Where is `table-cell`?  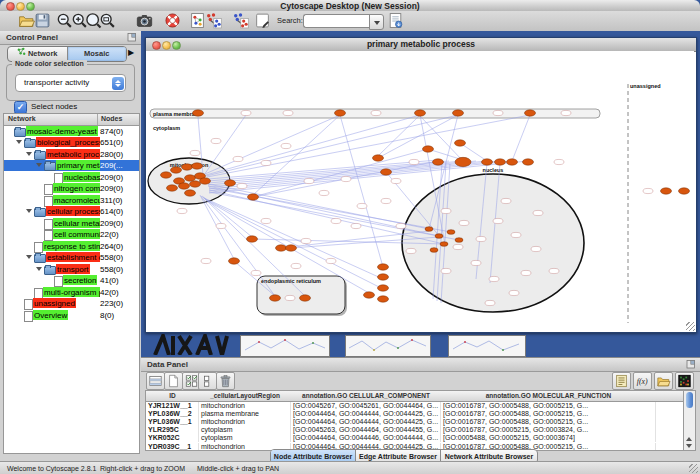 table-cell is located at coordinates (670, 422).